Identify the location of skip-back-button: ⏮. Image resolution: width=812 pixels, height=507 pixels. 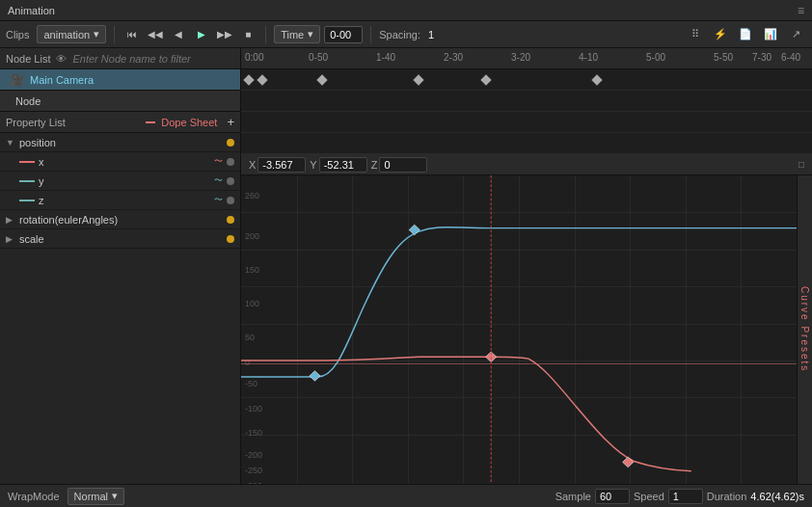
(132, 35).